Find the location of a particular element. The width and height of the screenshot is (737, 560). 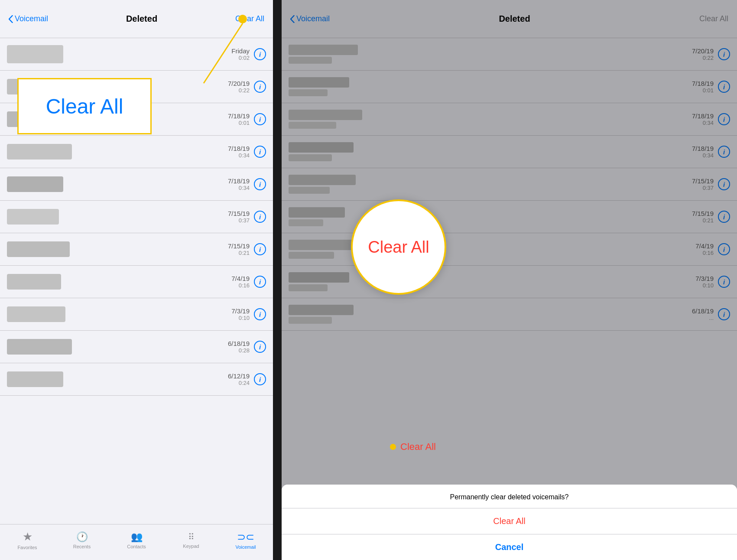

bottom-annotation-label: Clear All is located at coordinates (418, 447).